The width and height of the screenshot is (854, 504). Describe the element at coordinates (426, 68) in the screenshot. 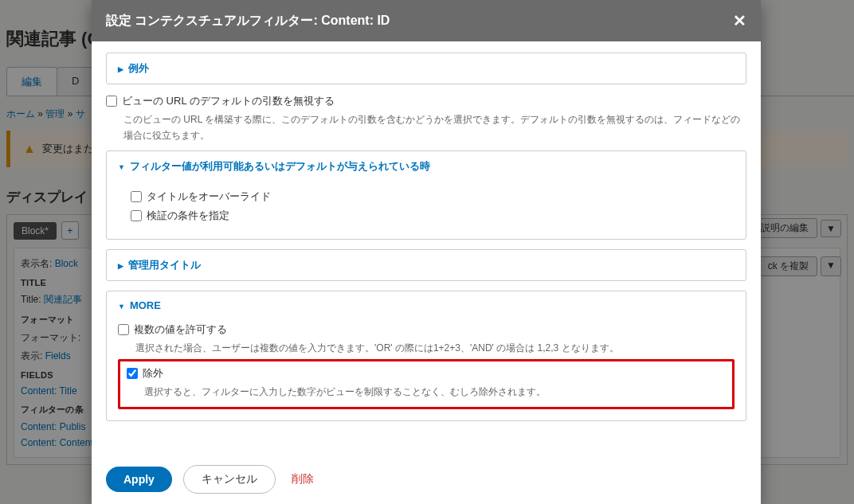

I see `exception-summary: 例外` at that location.